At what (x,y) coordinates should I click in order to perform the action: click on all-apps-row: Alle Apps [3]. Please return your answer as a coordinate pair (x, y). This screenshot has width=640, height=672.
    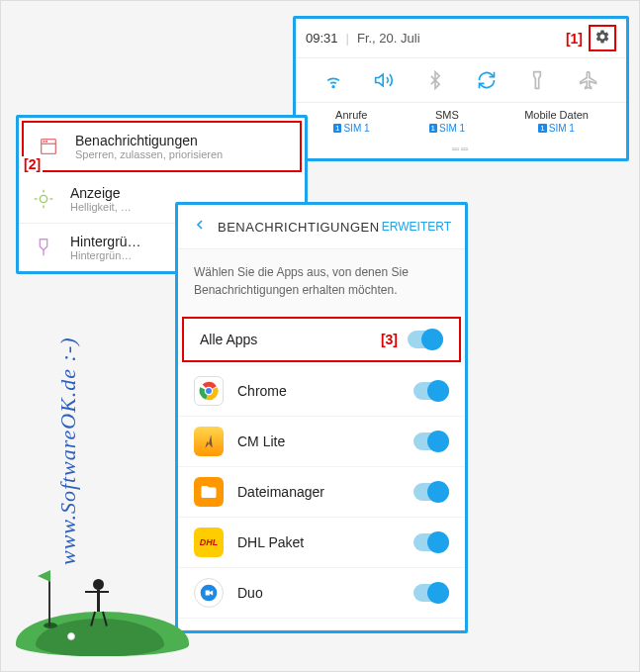
    Looking at the image, I should click on (321, 339).